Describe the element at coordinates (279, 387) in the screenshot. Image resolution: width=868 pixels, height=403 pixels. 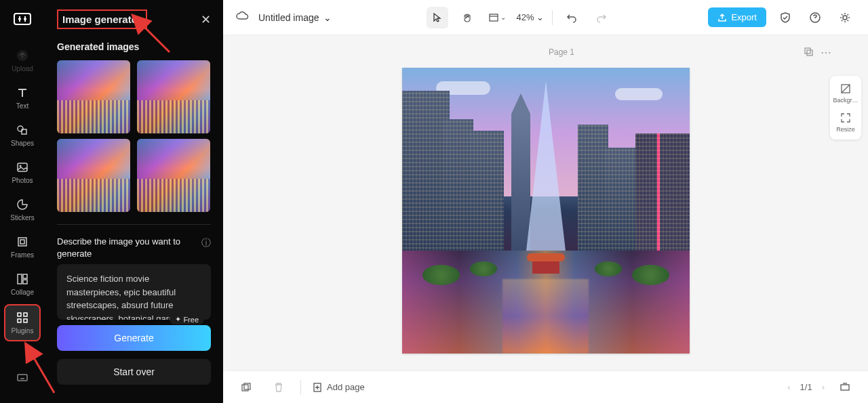
I see `trash-icon` at that location.